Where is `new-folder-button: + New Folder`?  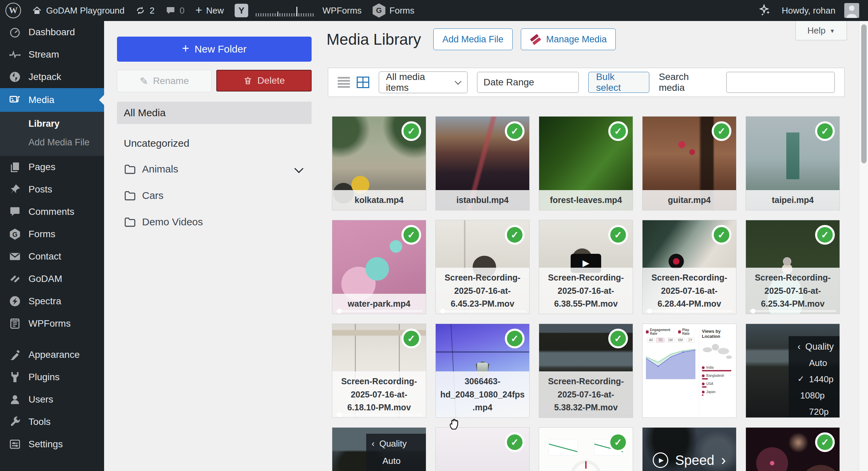
new-folder-button: + New Folder is located at coordinates (214, 49).